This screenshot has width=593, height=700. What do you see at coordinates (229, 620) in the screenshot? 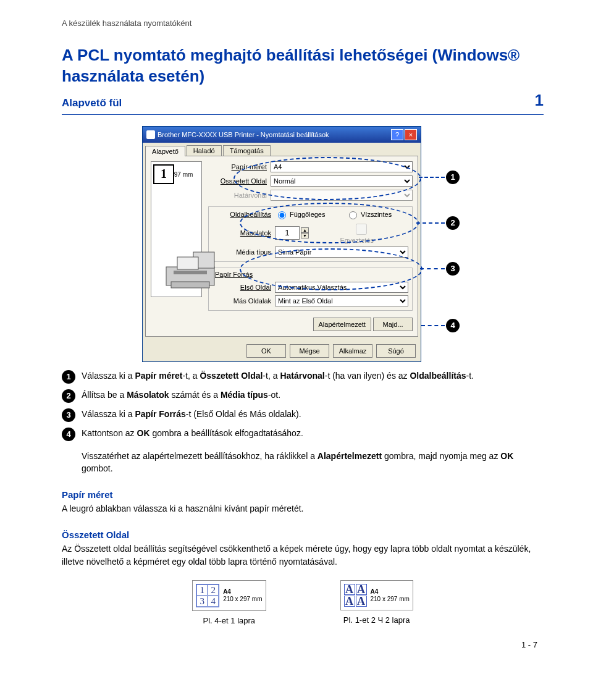
I see `example-caption-1: Pl. 4-et 1 lapra` at bounding box center [229, 620].